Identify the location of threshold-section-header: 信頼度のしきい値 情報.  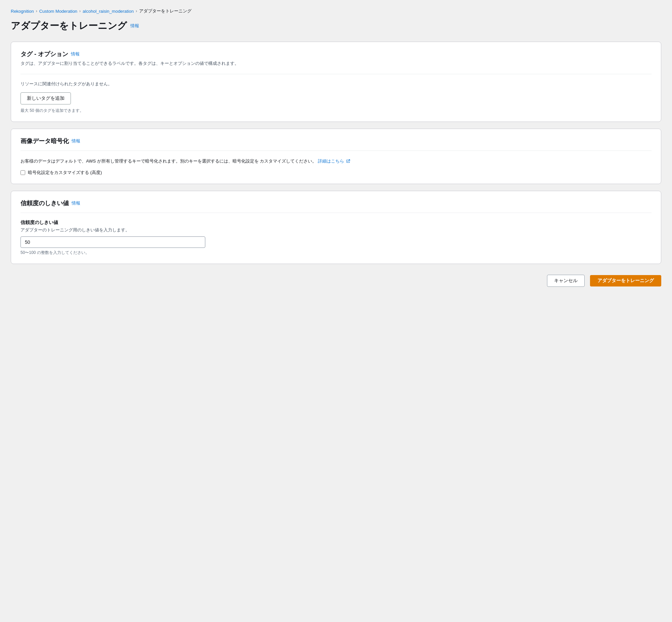
(336, 203).